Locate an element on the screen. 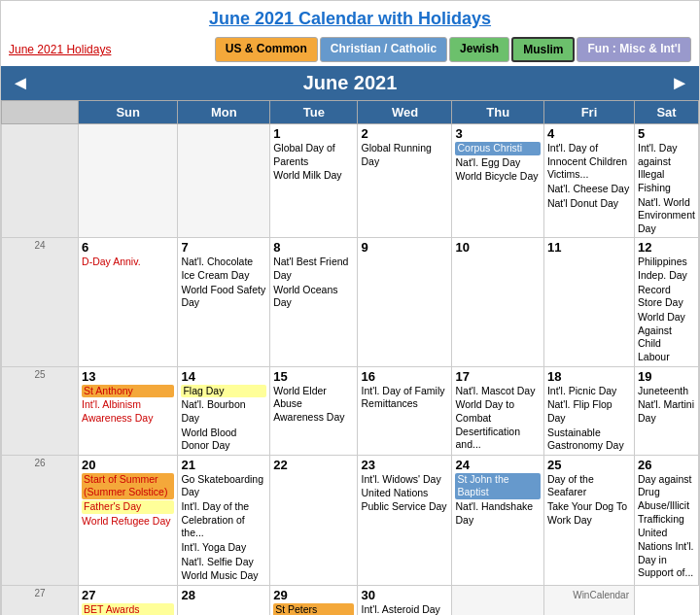  day-cell-20: 20 Start of Summer (Summer Solstice) Fat… is located at coordinates (128, 520).